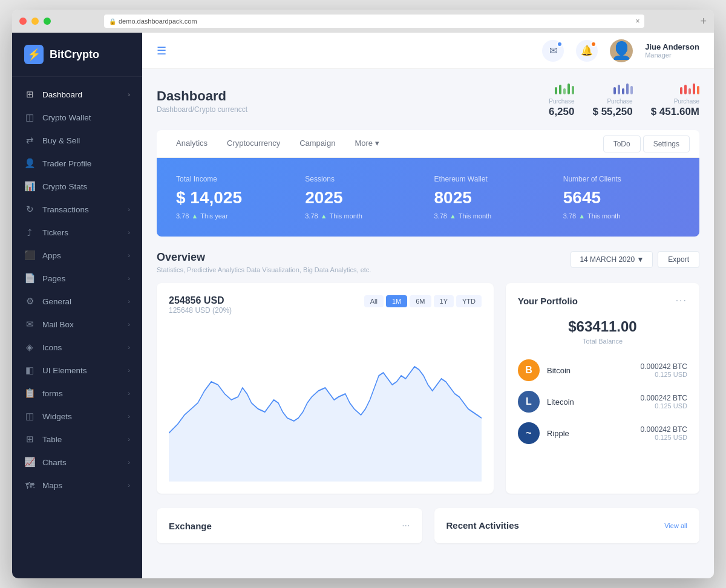 This screenshot has width=726, height=588. Describe the element at coordinates (428, 526) in the screenshot. I see `bottom-section: Exchange ··· Recent Activities View all` at that location.